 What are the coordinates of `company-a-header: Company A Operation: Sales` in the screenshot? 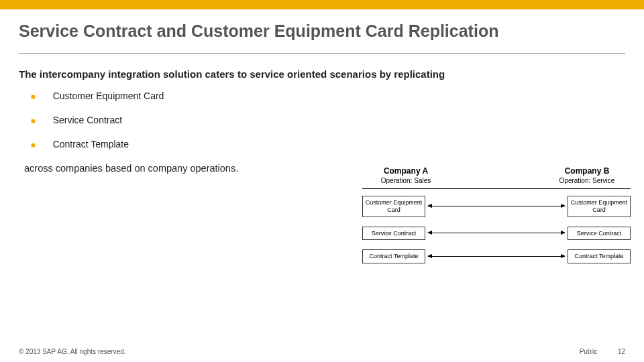 It's located at (406, 176).